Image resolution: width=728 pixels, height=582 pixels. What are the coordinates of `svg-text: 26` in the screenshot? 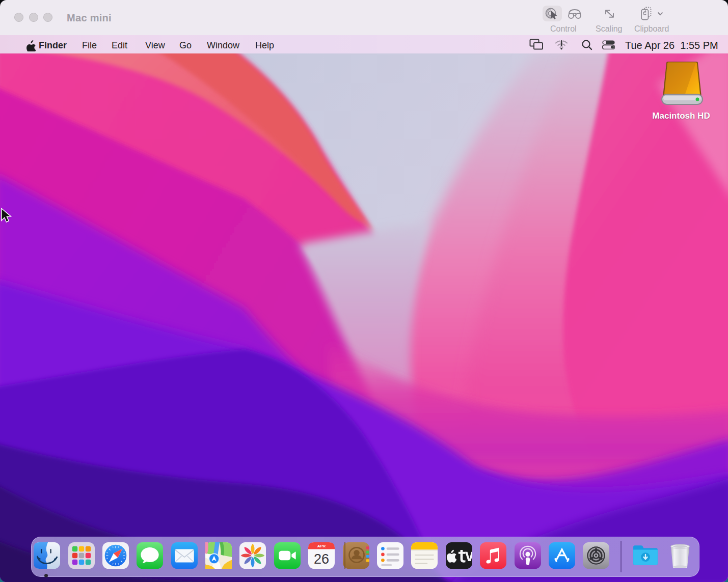 It's located at (321, 559).